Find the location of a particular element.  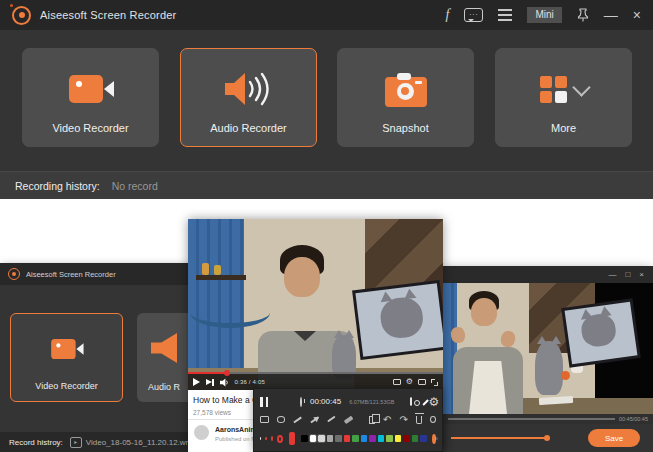

volume-icon is located at coordinates (224, 382).